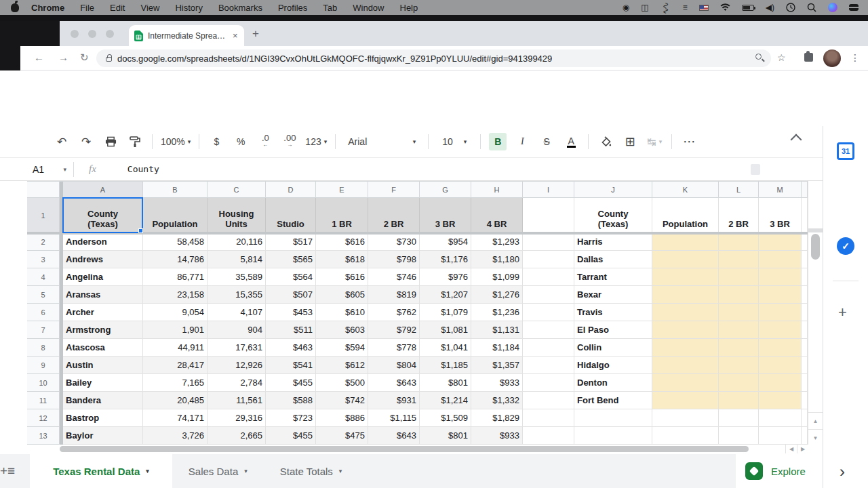 The image size is (868, 488). What do you see at coordinates (739, 436) in the screenshot?
I see `cell-L13` at bounding box center [739, 436].